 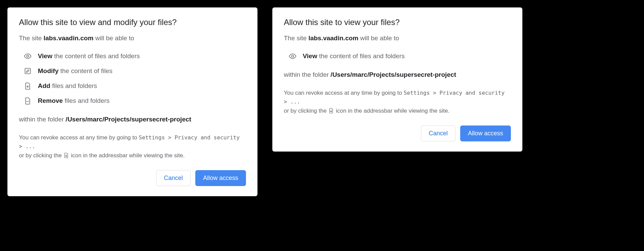 What do you see at coordinates (132, 86) in the screenshot?
I see `permission-add: Add files and folders` at bounding box center [132, 86].